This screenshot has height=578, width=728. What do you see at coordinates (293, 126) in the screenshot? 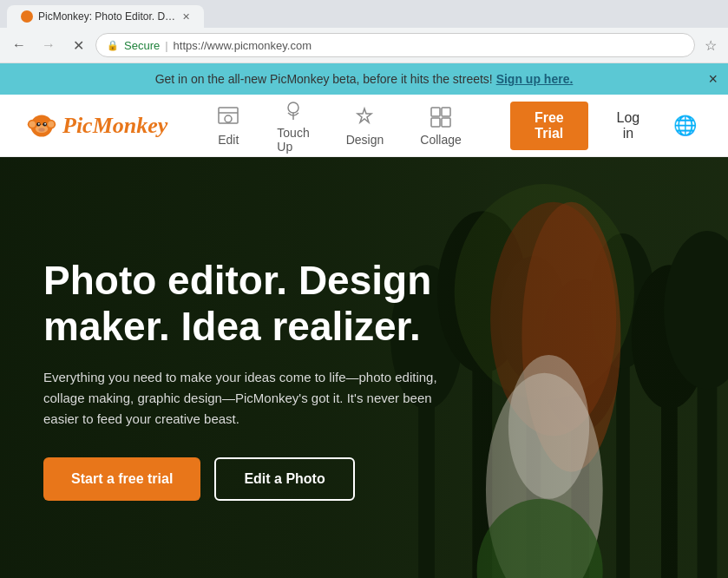
I see `nav-item-touchup: Touch Up` at bounding box center [293, 126].